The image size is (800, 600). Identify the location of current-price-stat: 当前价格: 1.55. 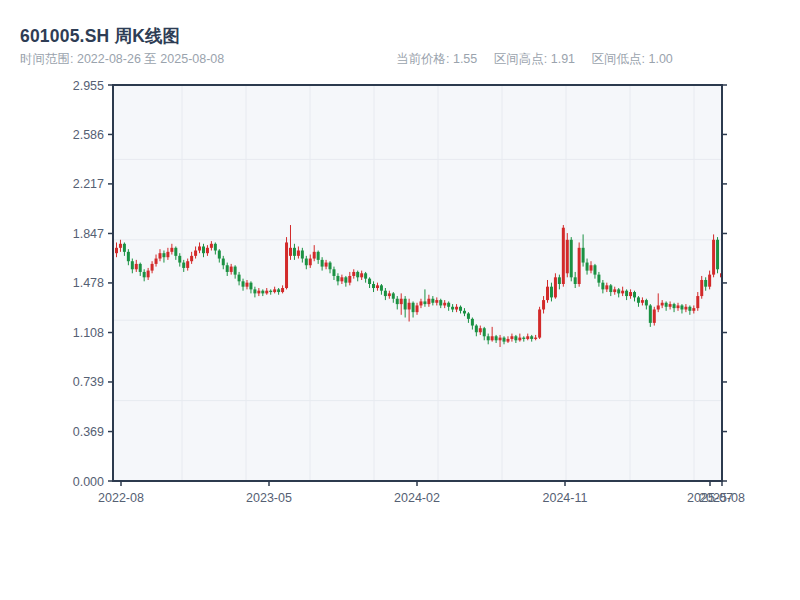
(436, 59).